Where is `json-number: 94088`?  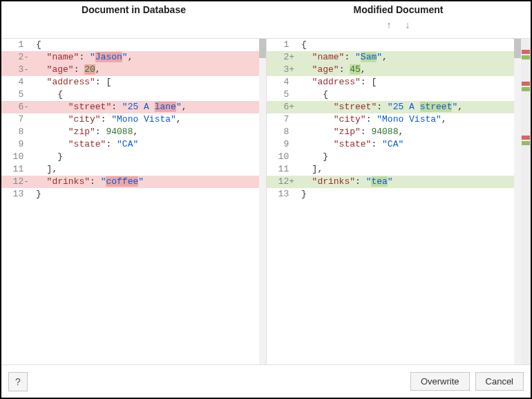
json-number: 94088 is located at coordinates (119, 131).